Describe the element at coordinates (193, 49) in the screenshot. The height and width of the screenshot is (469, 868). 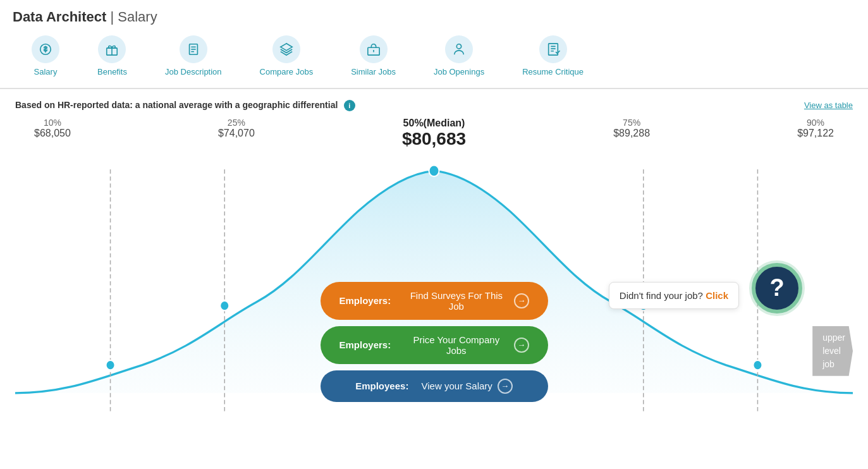
I see `job-description-icon-bg` at that location.